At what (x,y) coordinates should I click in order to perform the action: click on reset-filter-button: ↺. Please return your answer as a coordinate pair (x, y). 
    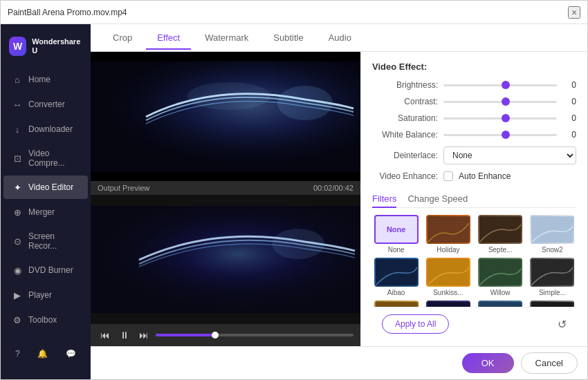
    Looking at the image, I should click on (562, 325).